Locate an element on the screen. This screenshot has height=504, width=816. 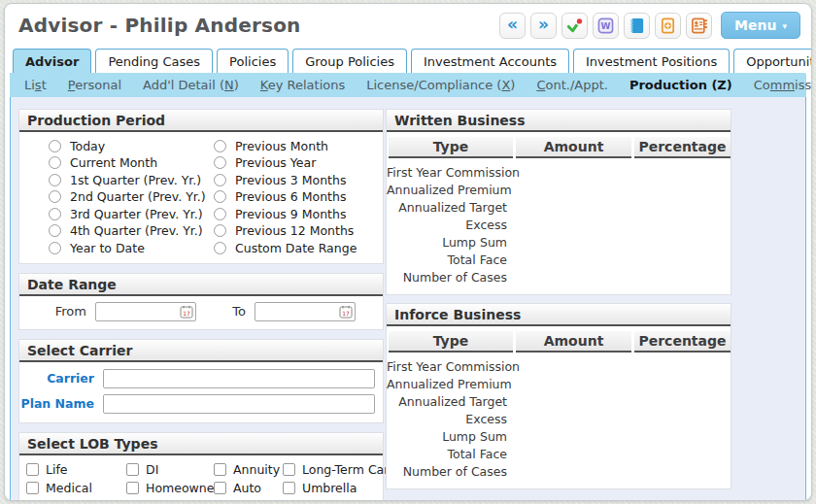
radio-option-previous-12-months: Previous 12 Months is located at coordinates (296, 231).